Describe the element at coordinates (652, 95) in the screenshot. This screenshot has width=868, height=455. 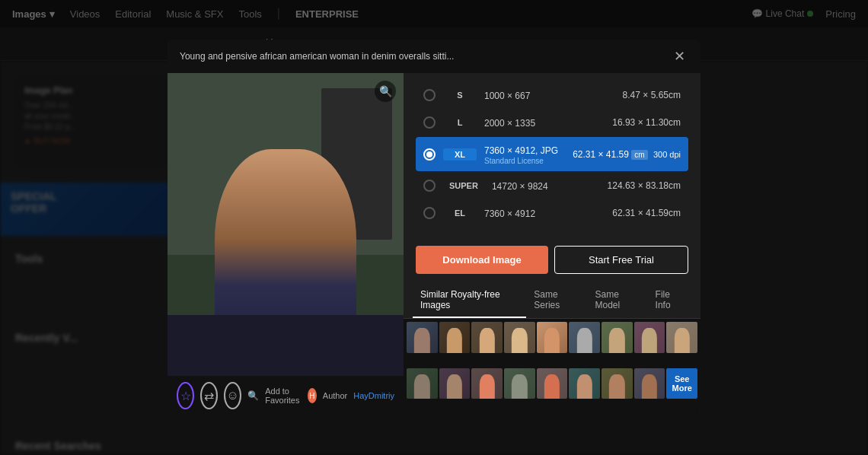
I see `size-s-cm: 8.47 × 5.65cm` at that location.